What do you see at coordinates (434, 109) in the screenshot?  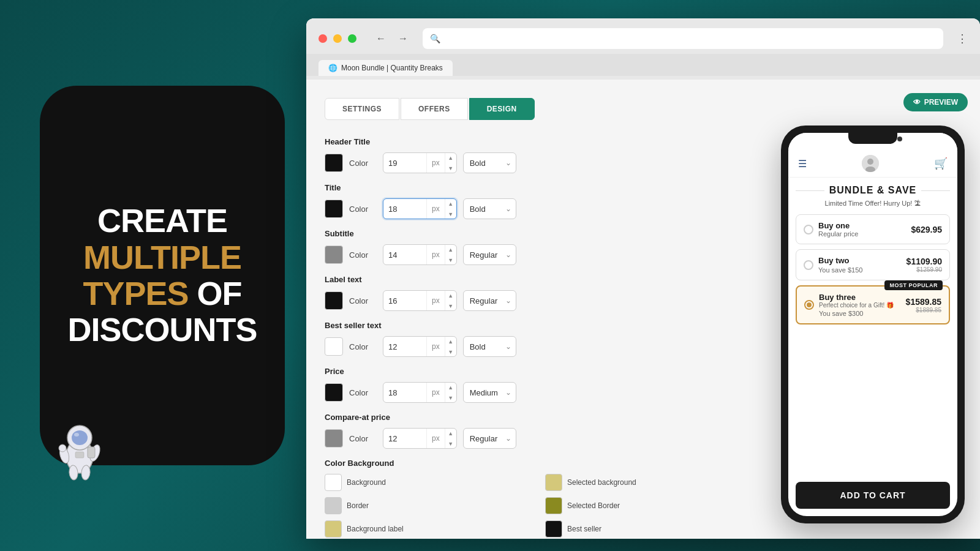 I see `tab-offers: OFFERS` at bounding box center [434, 109].